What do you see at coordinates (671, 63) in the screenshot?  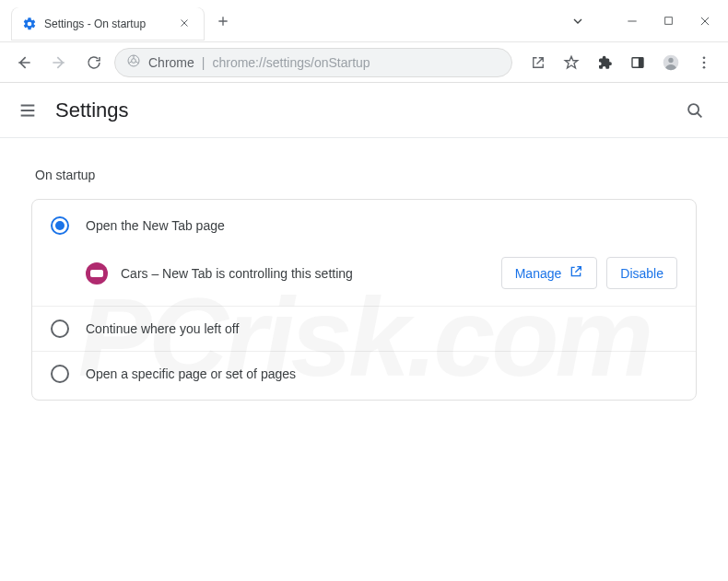 I see `profile-icon` at bounding box center [671, 63].